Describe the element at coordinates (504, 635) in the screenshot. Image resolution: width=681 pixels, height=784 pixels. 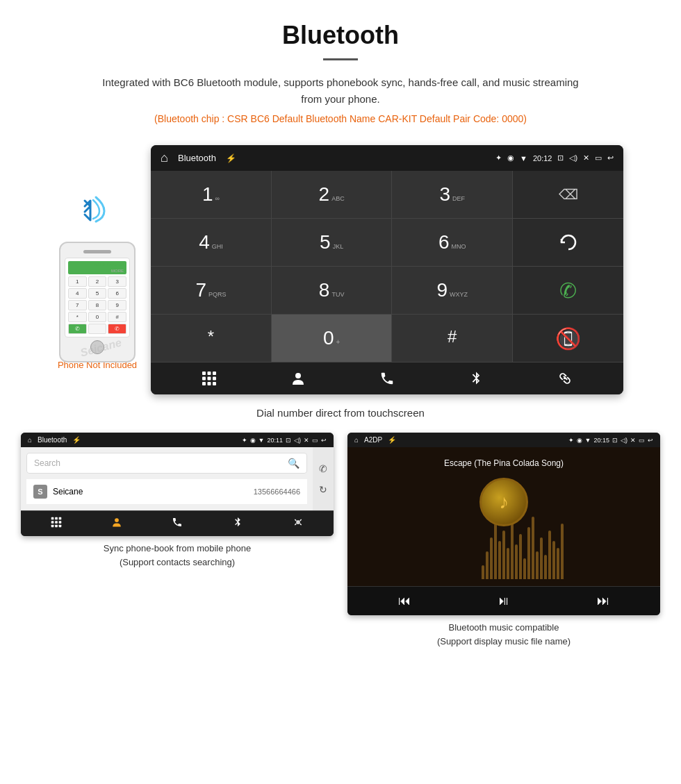
I see `music-caption: Bluetooth music compatible (Support disp…` at that location.